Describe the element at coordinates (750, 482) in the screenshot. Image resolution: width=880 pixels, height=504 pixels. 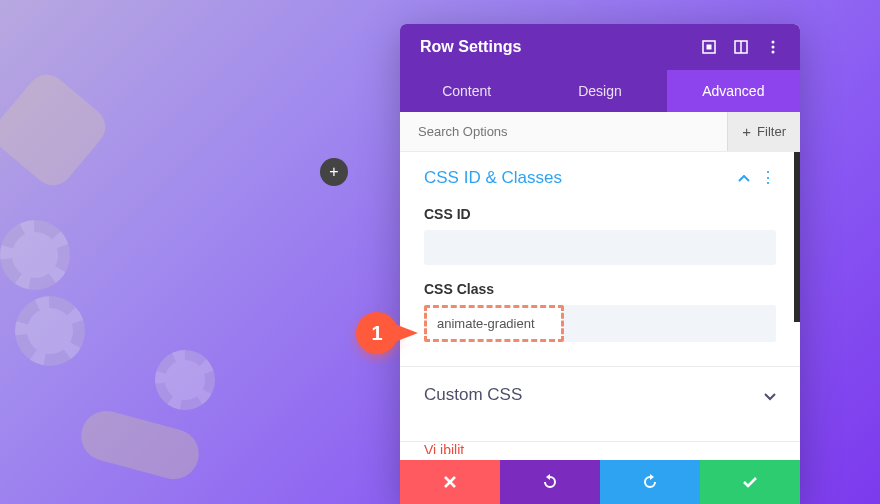
I see `save-button` at that location.